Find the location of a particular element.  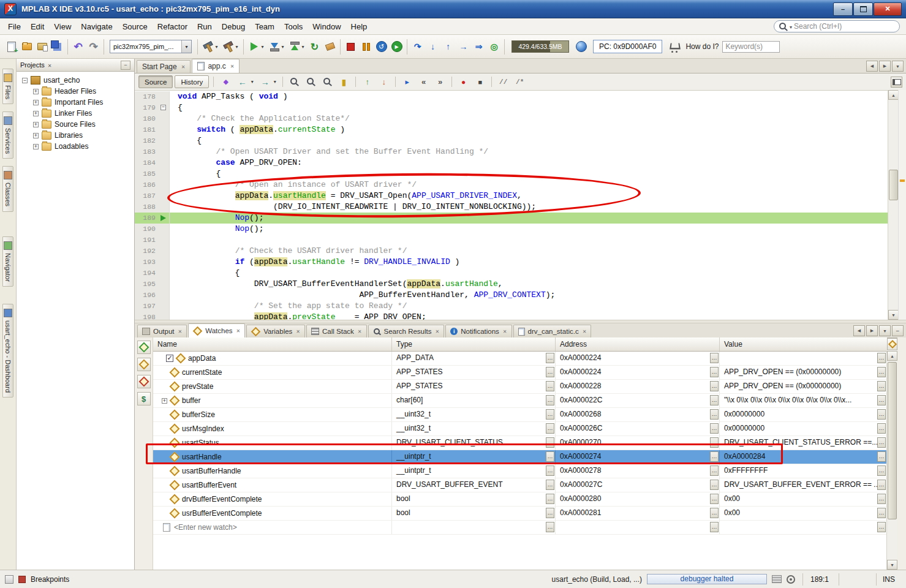

stop-macro-button: ■ is located at coordinates (480, 82).